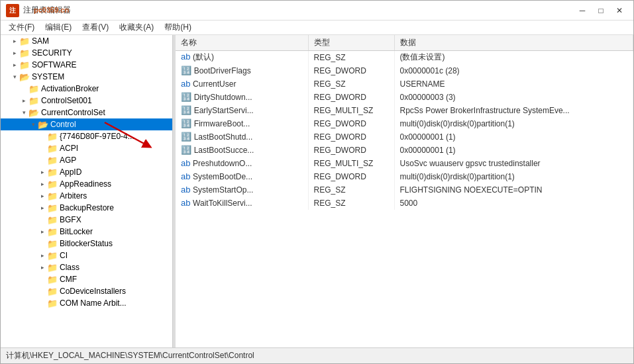 The width and height of the screenshot is (634, 364). Describe the element at coordinates (64, 255) in the screenshot. I see `node-label-ci: CI` at that location.